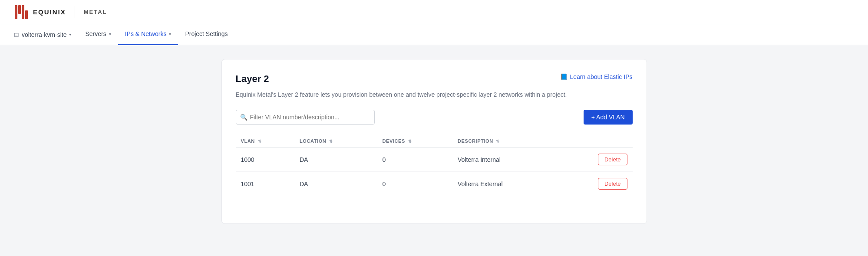  Describe the element at coordinates (564, 77) in the screenshot. I see `book-icon: 📘` at that location.